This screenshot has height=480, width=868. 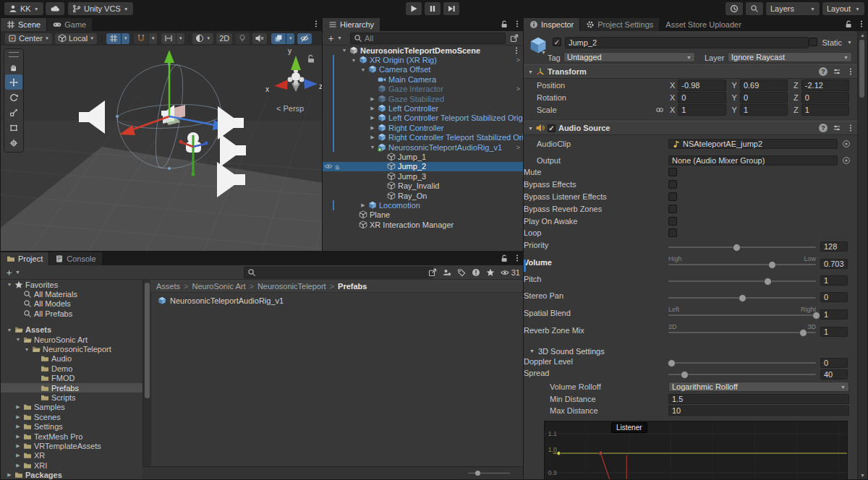 What do you see at coordinates (848, 24) in the screenshot?
I see `lock-icon` at bounding box center [848, 24].